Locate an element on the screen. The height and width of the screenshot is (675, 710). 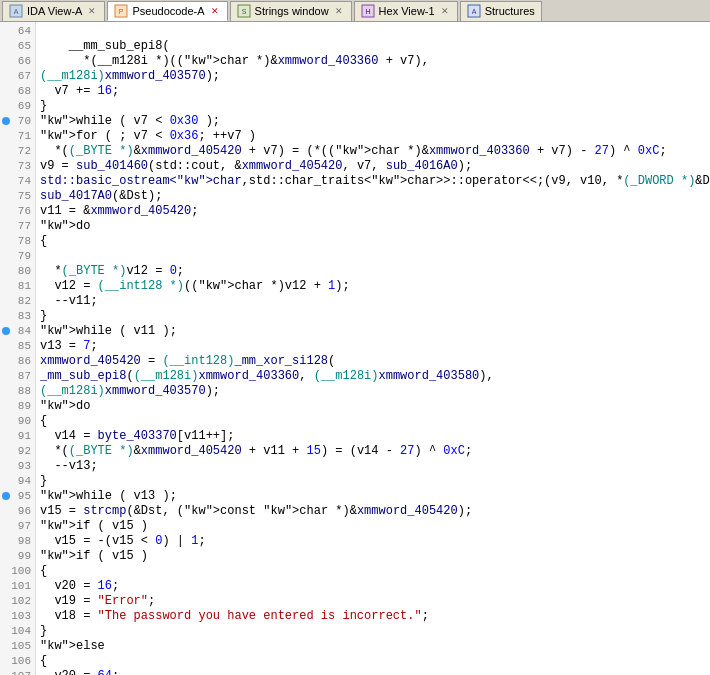
code-line-81: v12 = (__int128 *)(("kw">char *)v12 + 1)… is located at coordinates (373, 286).